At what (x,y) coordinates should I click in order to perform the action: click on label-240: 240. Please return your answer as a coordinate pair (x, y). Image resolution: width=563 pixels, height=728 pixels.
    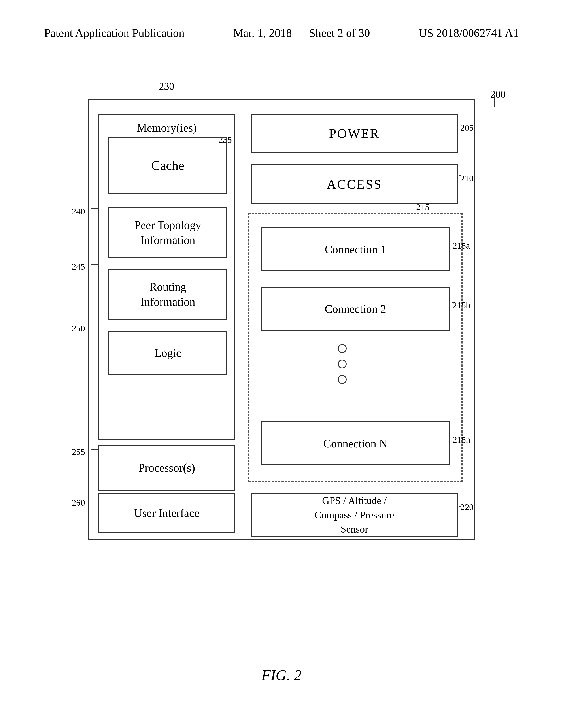
    Looking at the image, I should click on (78, 211).